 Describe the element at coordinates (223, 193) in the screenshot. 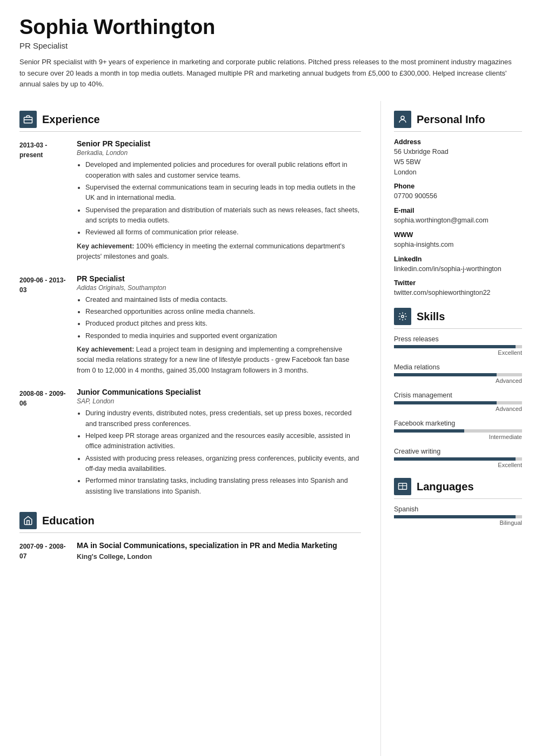

I see `exp-bullet: Supervised the external communications t…` at that location.